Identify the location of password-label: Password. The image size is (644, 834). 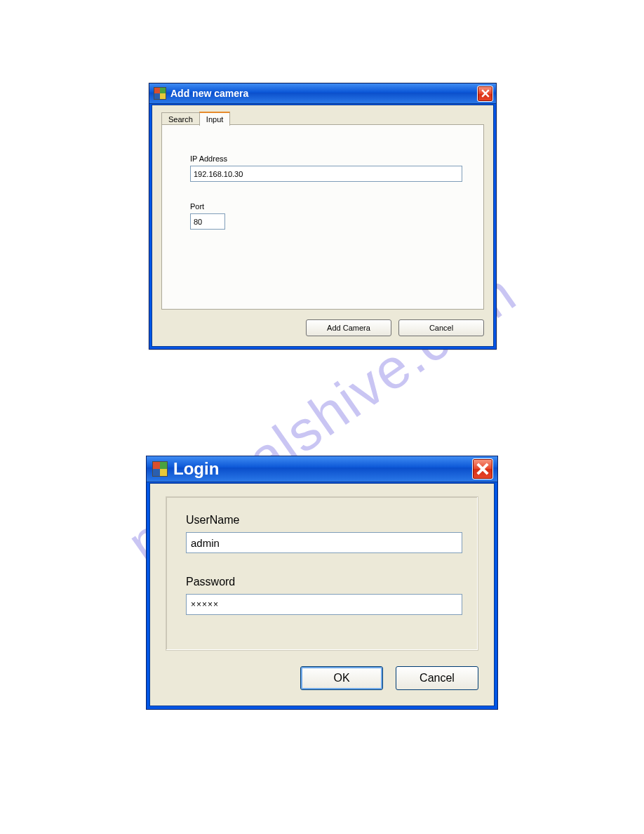
(210, 582).